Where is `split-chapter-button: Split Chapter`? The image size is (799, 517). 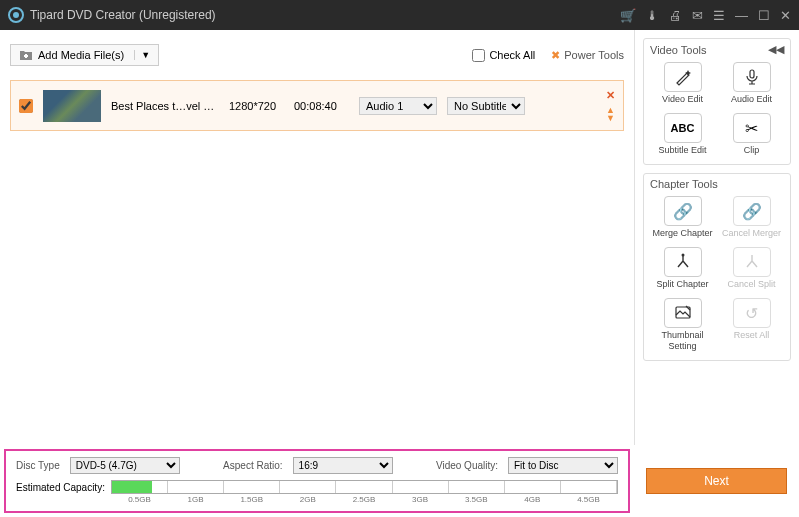
split-chapter-button: Split Chapter is located at coordinates (682, 268).